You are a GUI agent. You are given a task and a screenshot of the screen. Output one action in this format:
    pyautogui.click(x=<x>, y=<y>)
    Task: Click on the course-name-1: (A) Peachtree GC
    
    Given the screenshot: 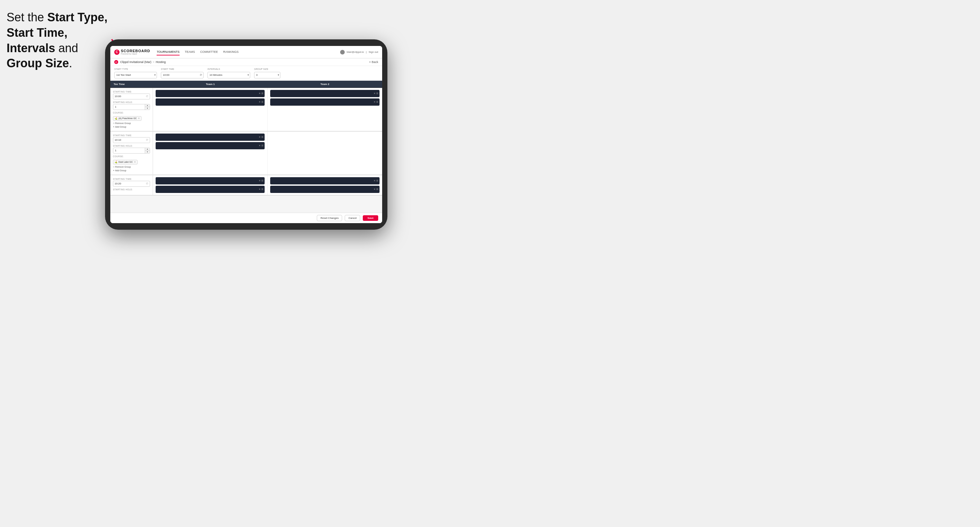 What is the action you would take?
    pyautogui.click(x=128, y=118)
    